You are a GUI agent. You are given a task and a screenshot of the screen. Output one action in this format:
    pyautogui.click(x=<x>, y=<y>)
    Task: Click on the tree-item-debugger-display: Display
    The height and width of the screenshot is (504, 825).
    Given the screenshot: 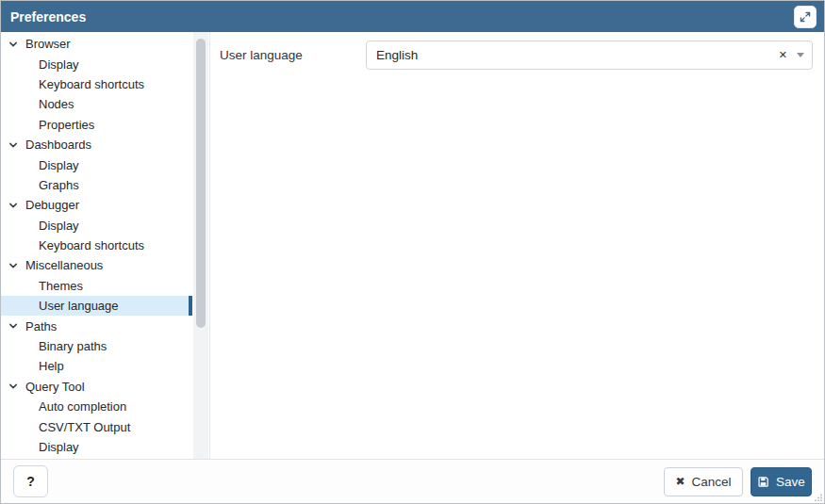 What is the action you would take?
    pyautogui.click(x=96, y=226)
    